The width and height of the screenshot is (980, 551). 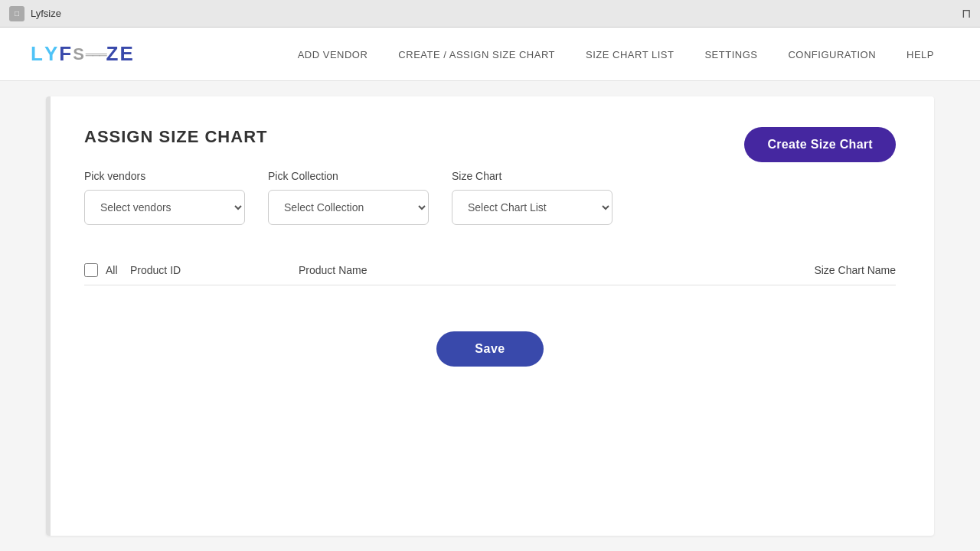 What do you see at coordinates (333, 55) in the screenshot?
I see `nav-link-add-vendor: ADD VENDOR` at bounding box center [333, 55].